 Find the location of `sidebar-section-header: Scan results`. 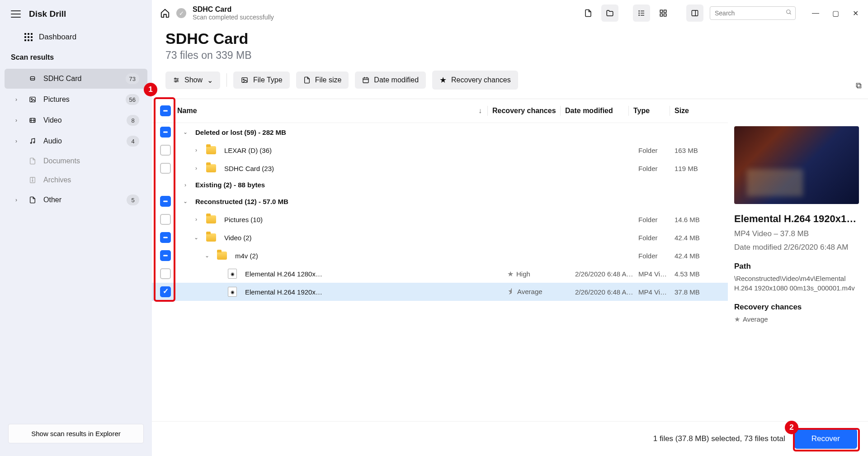

sidebar-section-header: Scan results is located at coordinates (76, 59).